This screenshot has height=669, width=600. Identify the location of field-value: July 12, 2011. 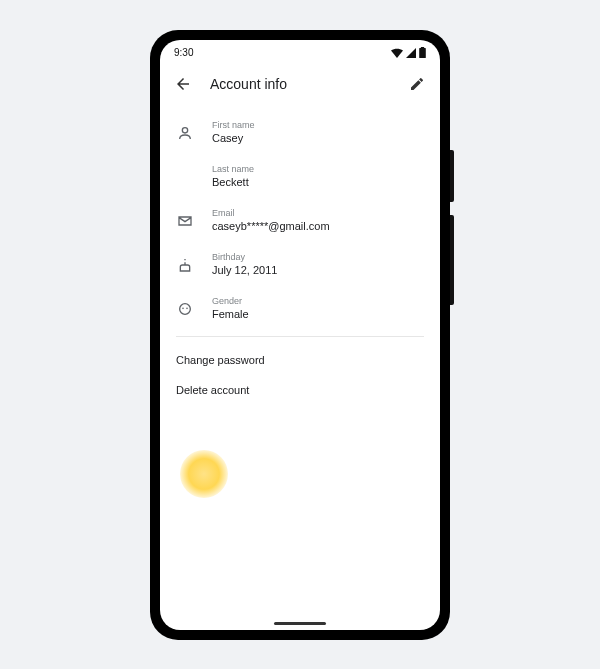
(244, 270).